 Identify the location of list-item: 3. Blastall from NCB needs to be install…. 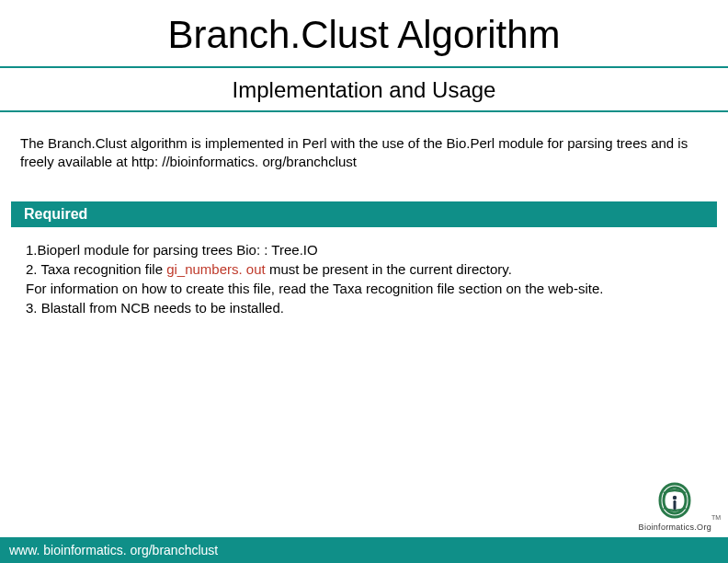
(367, 307).